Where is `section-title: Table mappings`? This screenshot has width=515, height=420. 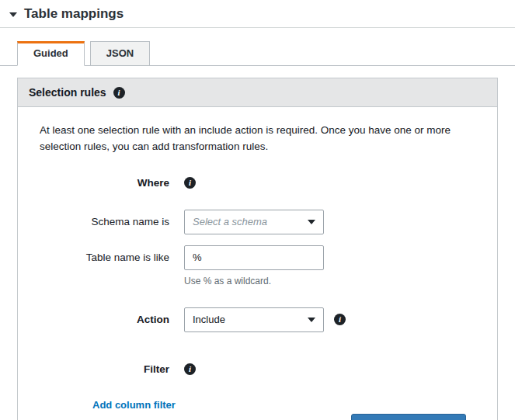 section-title: Table mappings is located at coordinates (74, 14).